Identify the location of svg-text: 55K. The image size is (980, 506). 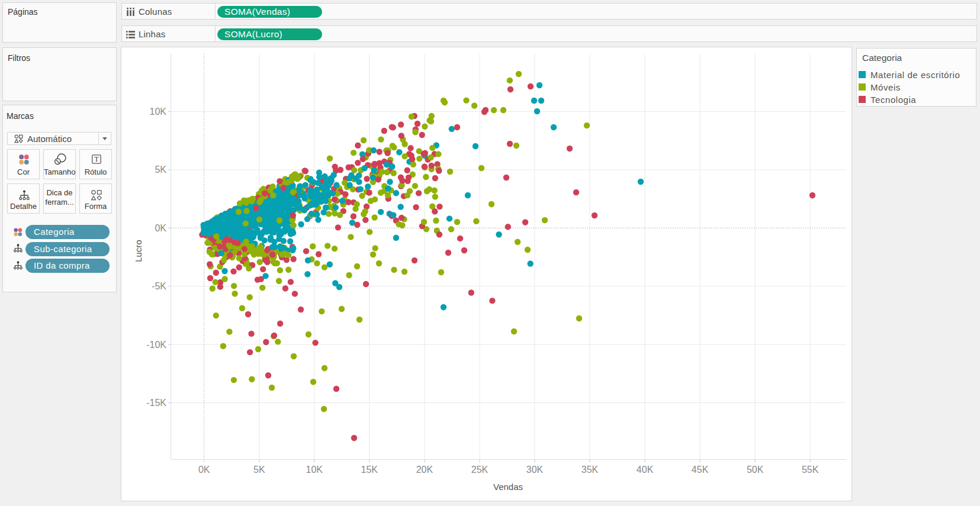
(810, 470).